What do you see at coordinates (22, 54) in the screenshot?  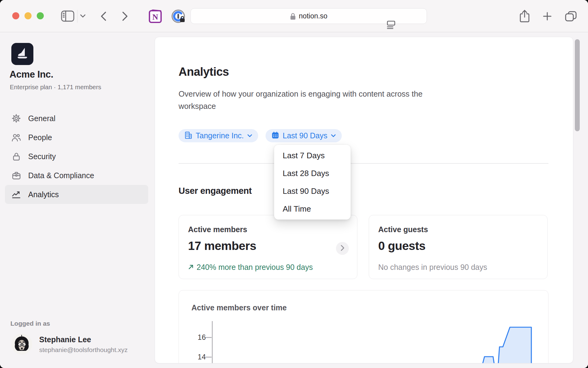 I see `workspace-logo` at bounding box center [22, 54].